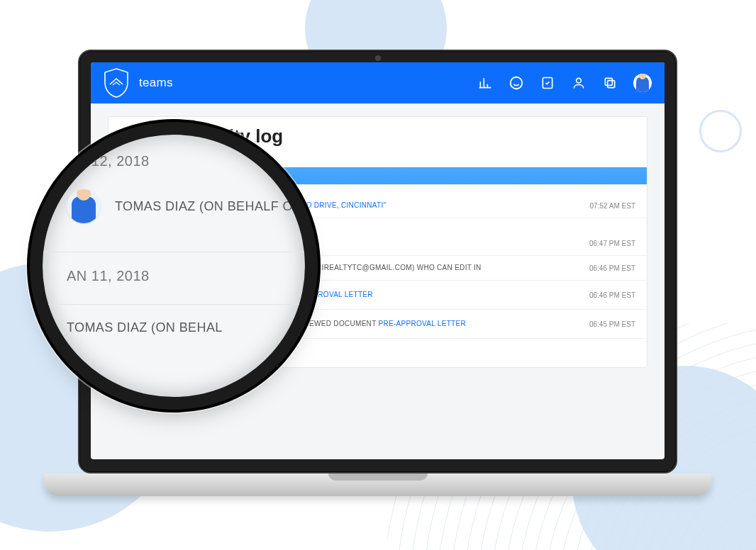  What do you see at coordinates (613, 244) in the screenshot?
I see `activity-time: 06:47 PM EST` at bounding box center [613, 244].